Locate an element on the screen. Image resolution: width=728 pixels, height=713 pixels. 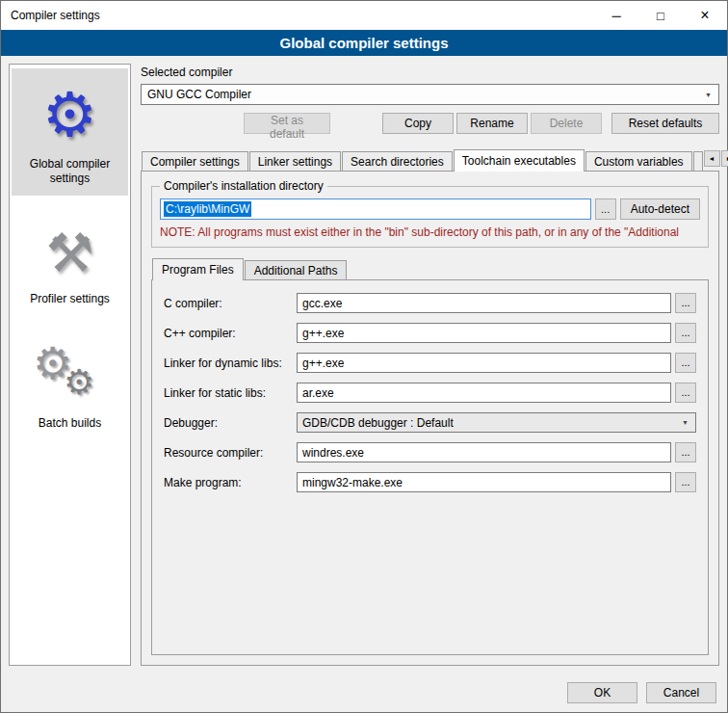
copy-button: Copy is located at coordinates (418, 123).